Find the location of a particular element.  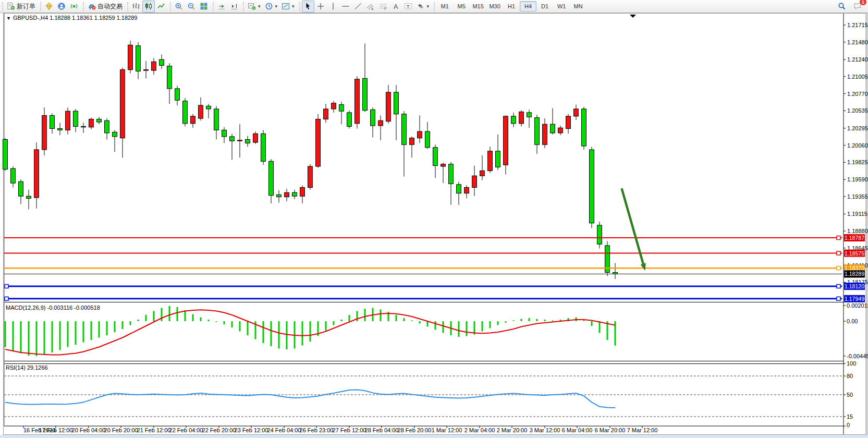

collapse-triangle-icon: ▼ is located at coordinates (8, 18).